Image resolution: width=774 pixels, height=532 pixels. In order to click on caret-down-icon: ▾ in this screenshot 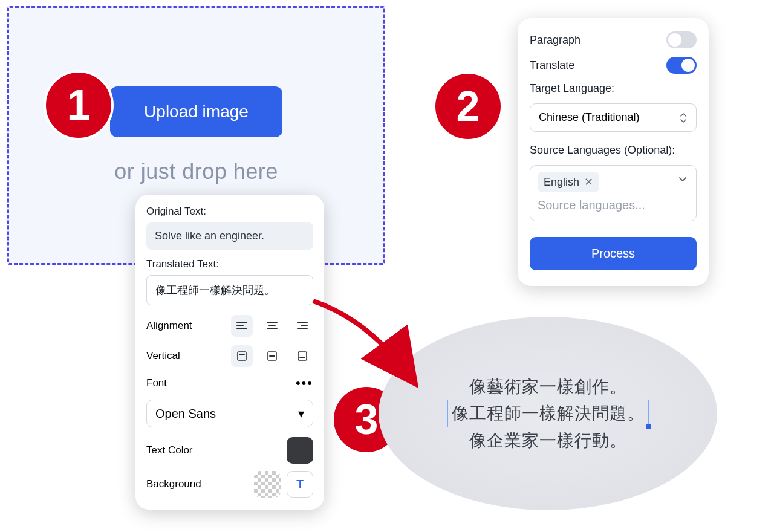, I will do `click(301, 414)`.